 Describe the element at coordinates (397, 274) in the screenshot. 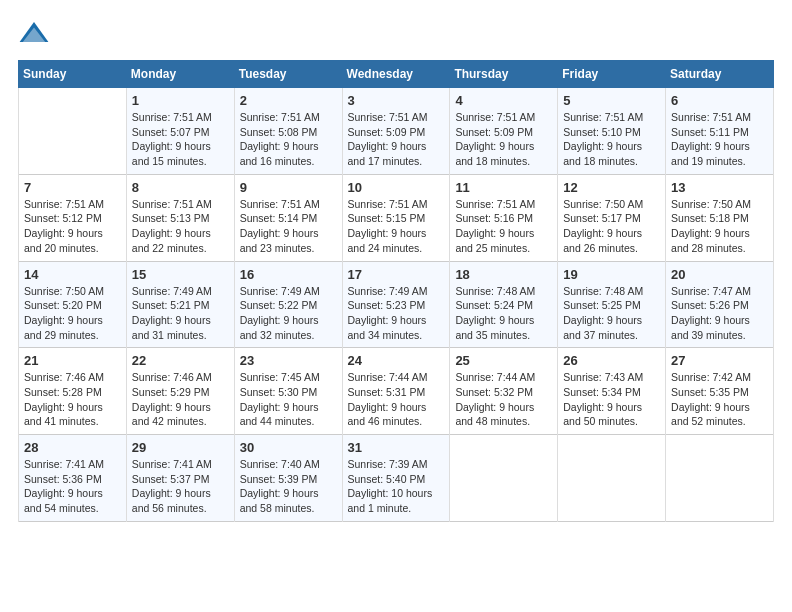

I see `day-number: 17` at that location.